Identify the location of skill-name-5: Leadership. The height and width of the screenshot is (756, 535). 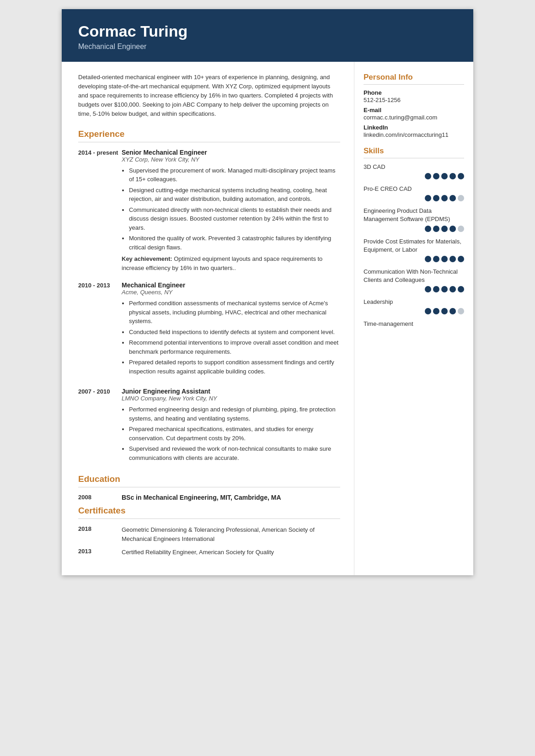
(414, 302).